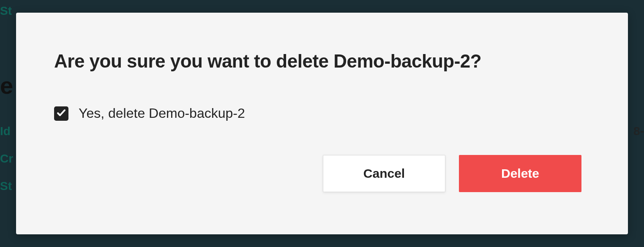  What do you see at coordinates (61, 114) in the screenshot?
I see `check-icon` at bounding box center [61, 114].